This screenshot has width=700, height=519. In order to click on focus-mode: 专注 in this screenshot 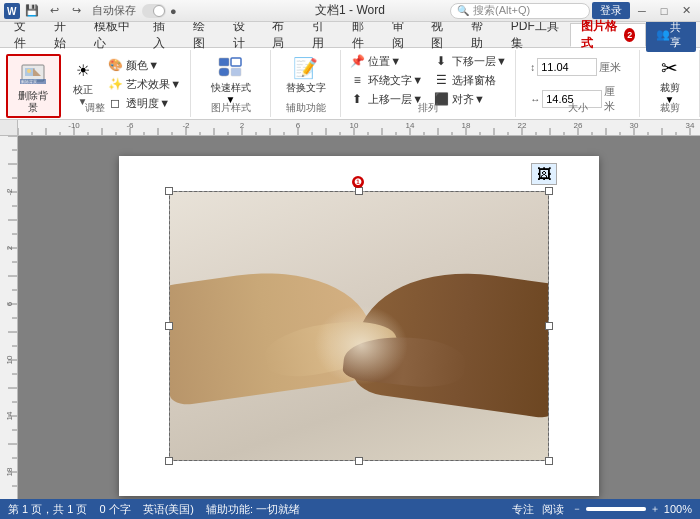, I will do `click(523, 510)`.